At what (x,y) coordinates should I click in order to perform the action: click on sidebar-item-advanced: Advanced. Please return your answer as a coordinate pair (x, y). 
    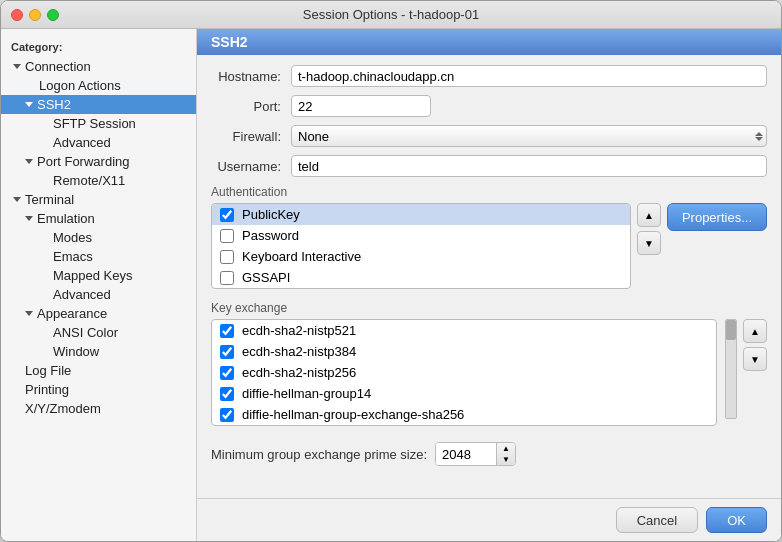
    Looking at the image, I should click on (98, 142).